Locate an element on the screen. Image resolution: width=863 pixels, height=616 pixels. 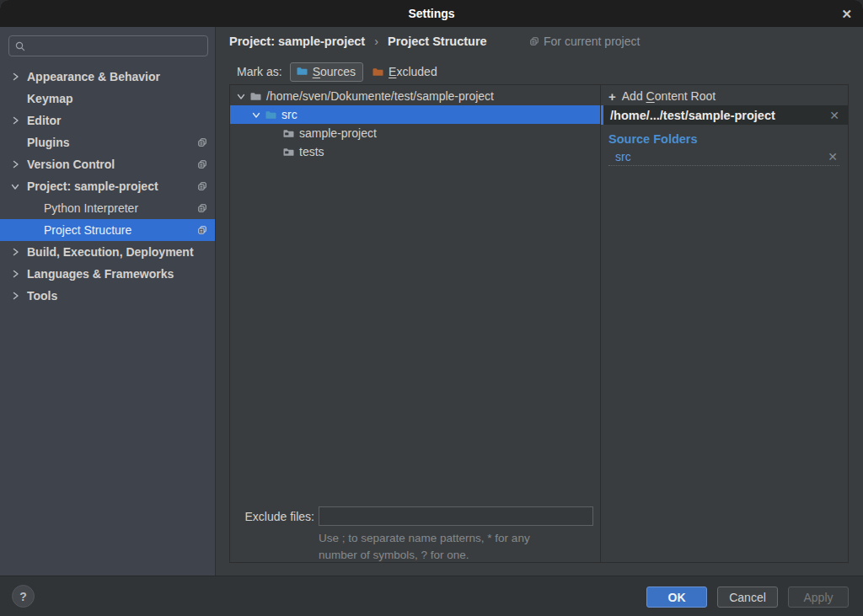
titlebar: Settings ✕ is located at coordinates (432, 13).